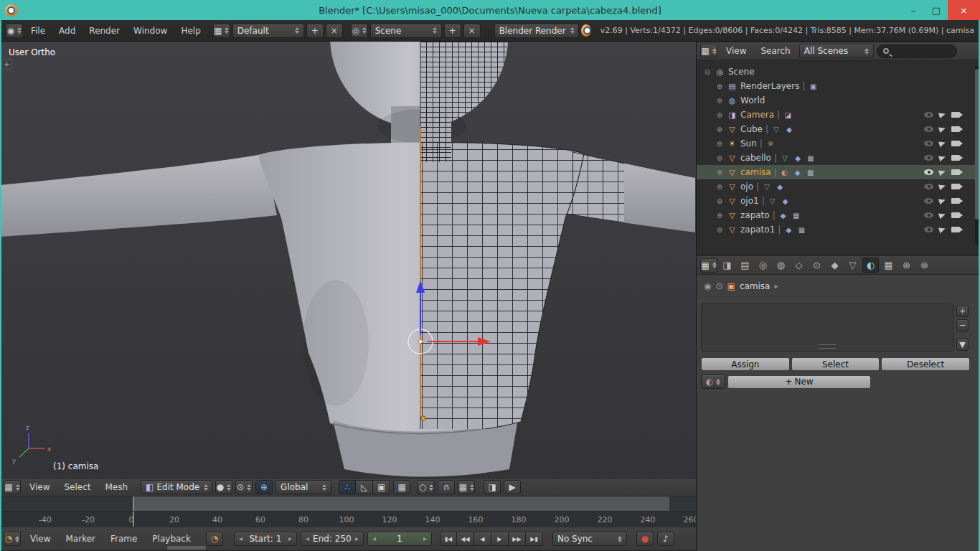 This screenshot has height=551, width=980. What do you see at coordinates (720, 201) in the screenshot?
I see `expand-icon: ⊕` at bounding box center [720, 201].